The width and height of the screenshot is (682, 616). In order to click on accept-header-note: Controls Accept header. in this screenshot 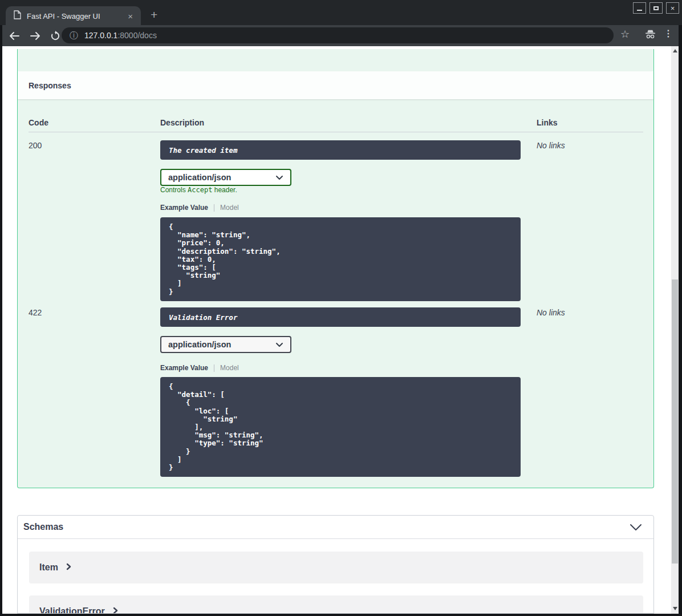, I will do `click(198, 190)`.